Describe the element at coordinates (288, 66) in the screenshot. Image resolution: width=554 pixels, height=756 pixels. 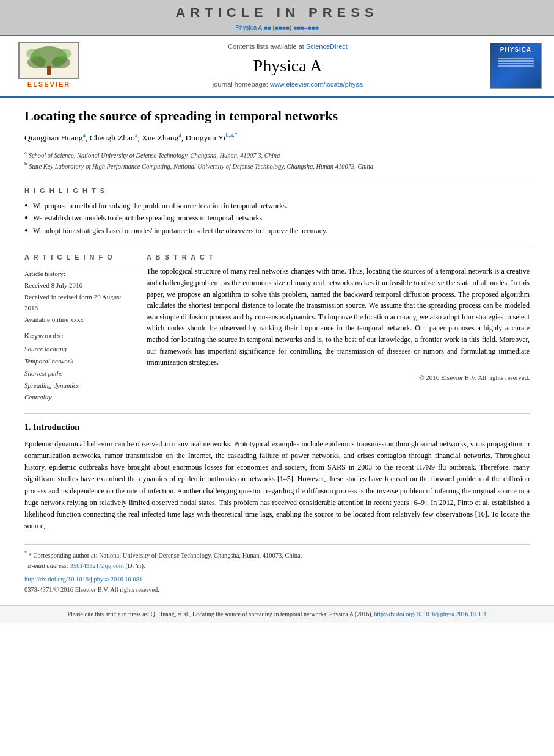
I see `journal-center: Contents lists available at ScienceDirec…` at that location.